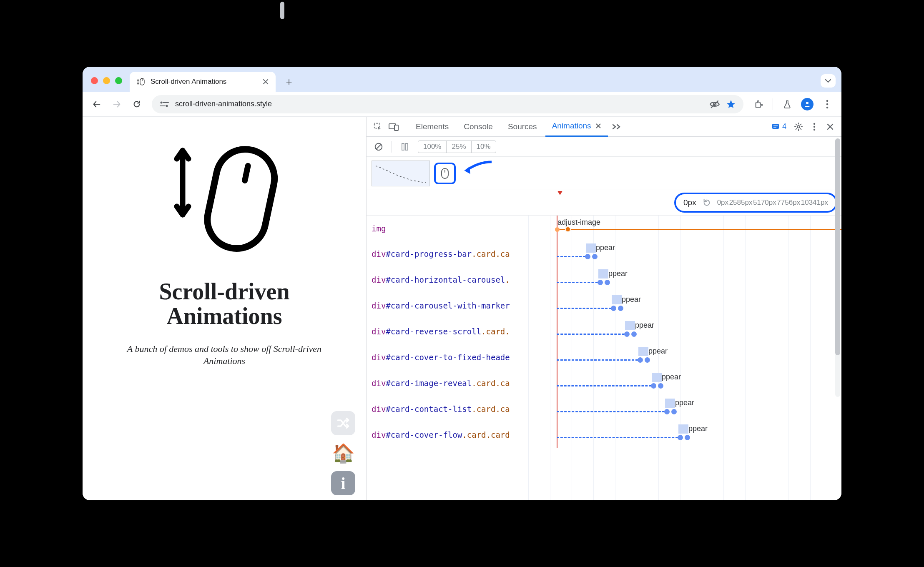  What do you see at coordinates (773, 104) in the screenshot?
I see `toolbar-divider` at bounding box center [773, 104].